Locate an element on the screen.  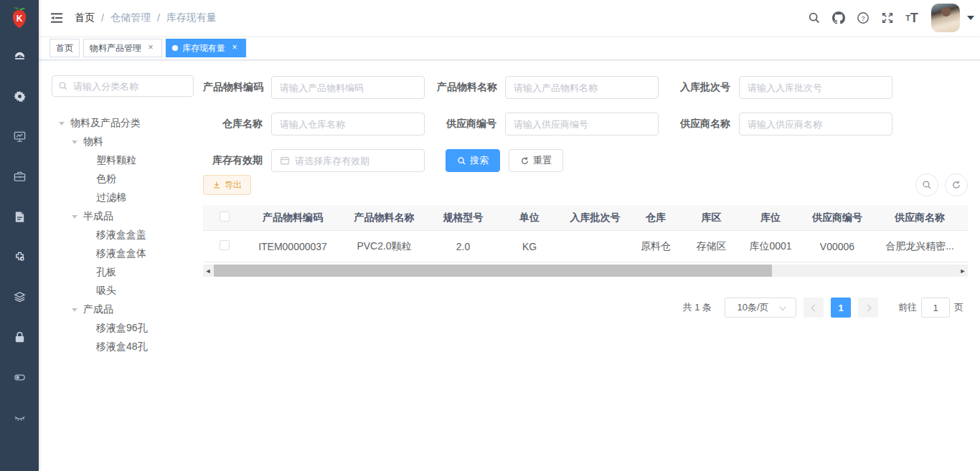
font-size-button: TT is located at coordinates (912, 18).